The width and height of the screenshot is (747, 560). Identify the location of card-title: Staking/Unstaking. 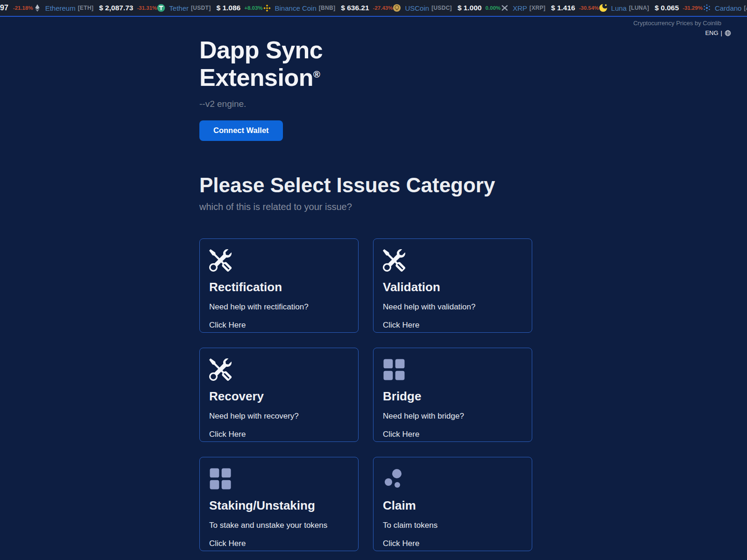
(279, 506).